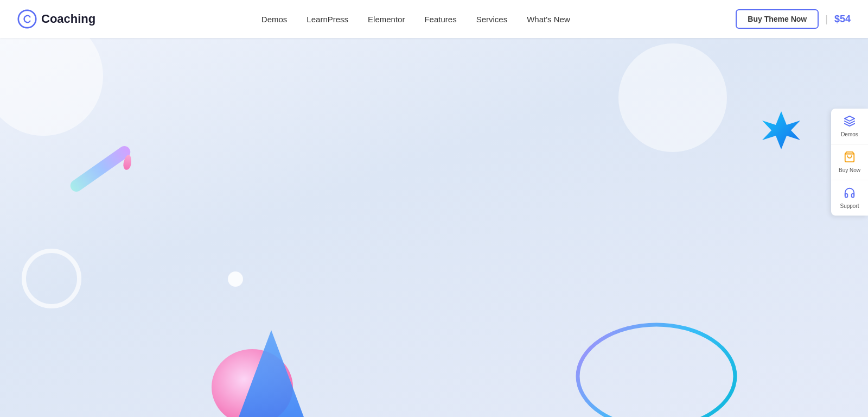 This screenshot has width=868, height=417. Describe the element at coordinates (850, 159) in the screenshot. I see `cart-icon` at that location.